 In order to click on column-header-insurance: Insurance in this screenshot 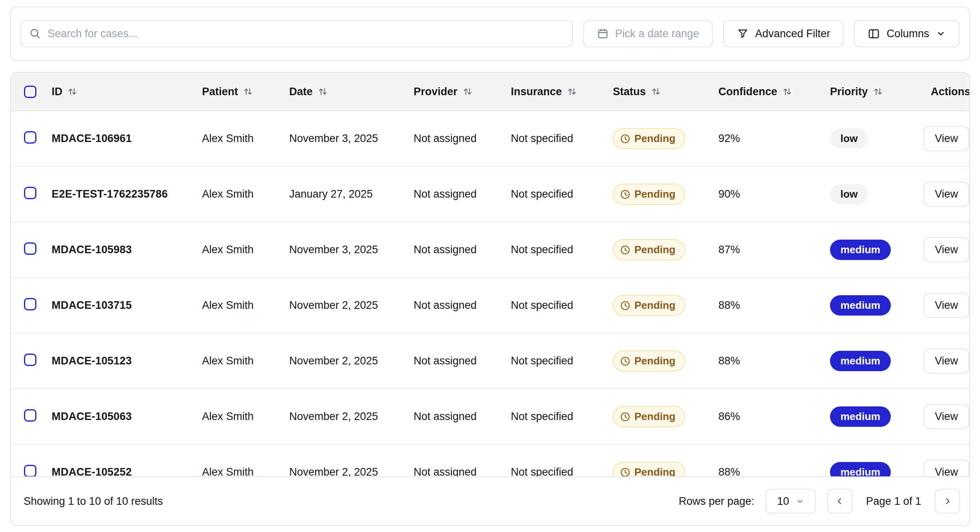, I will do `click(562, 92)`.